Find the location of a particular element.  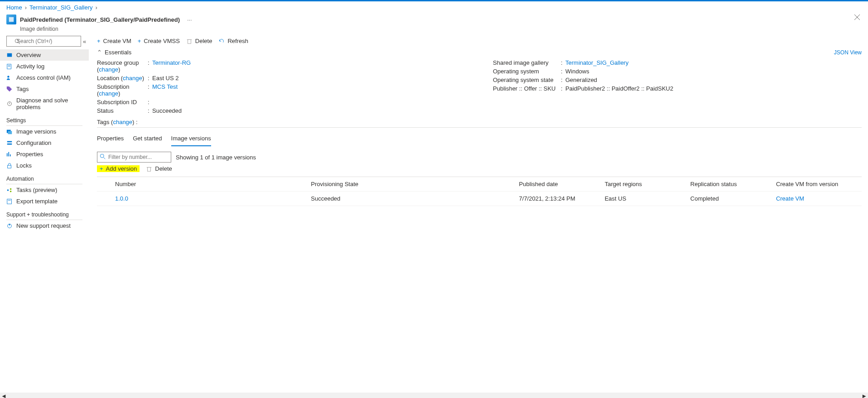

sidebar-item-iam: Access control (IAM) is located at coordinates (44, 78).